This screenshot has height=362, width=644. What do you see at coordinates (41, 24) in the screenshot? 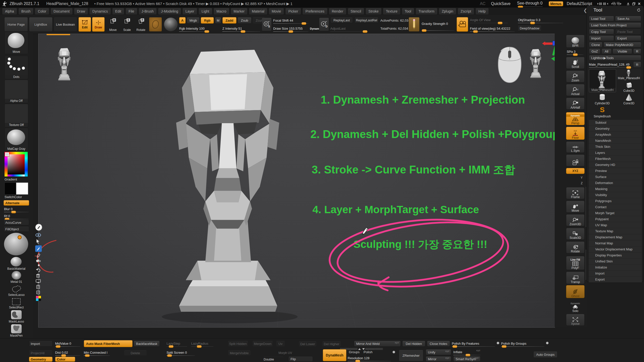
I see `lightbox-button: LightBox` at bounding box center [41, 24].